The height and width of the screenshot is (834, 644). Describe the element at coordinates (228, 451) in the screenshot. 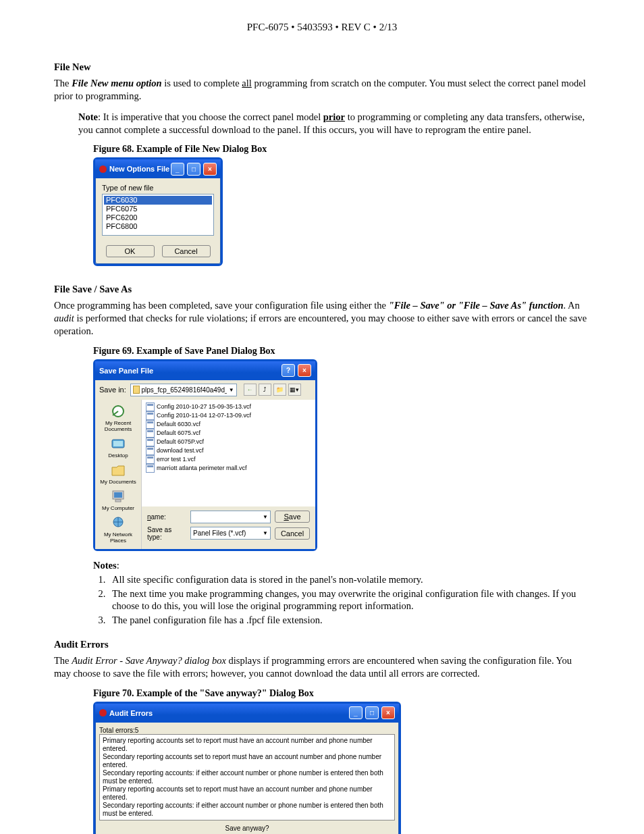

I see `file-item: download test.vcf` at that location.